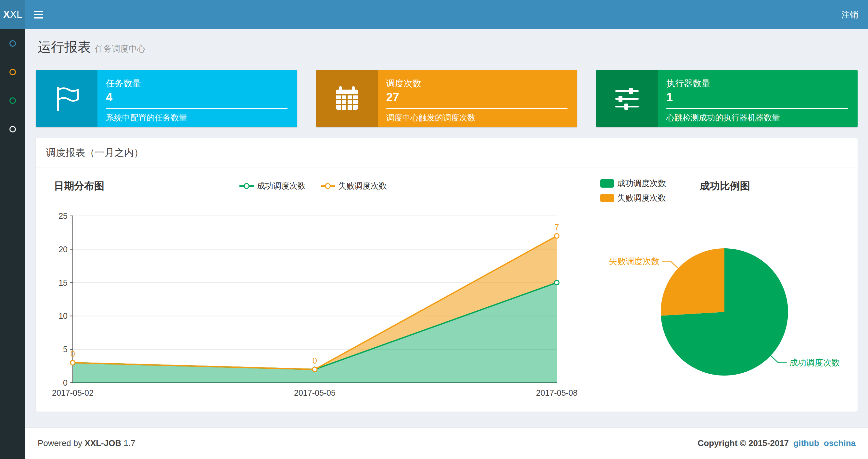  What do you see at coordinates (477, 84) in the screenshot?
I see `stat-title: 调度次数` at bounding box center [477, 84].